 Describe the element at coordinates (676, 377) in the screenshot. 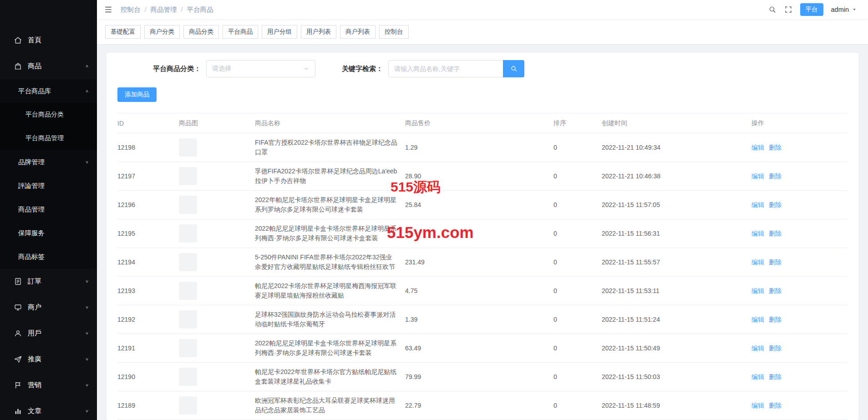

I see `cell-created: 2022-11-15 11:50:03` at that location.